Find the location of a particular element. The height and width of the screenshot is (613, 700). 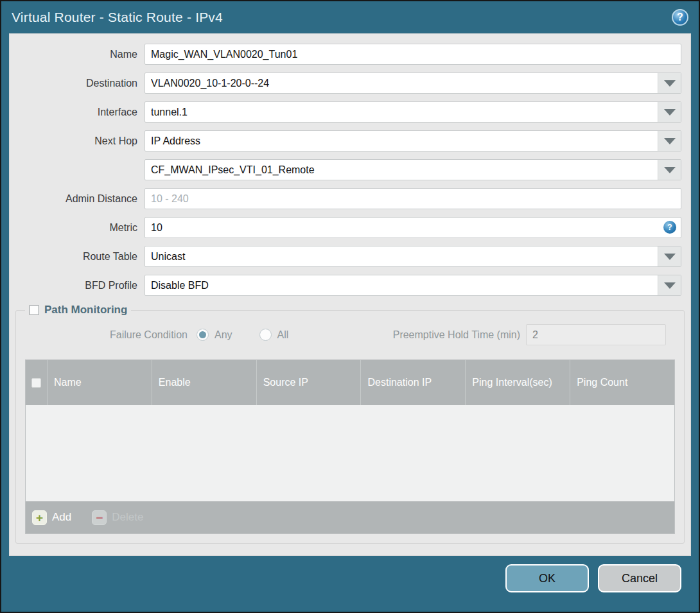

path-monitoring-checkbox is located at coordinates (34, 310).